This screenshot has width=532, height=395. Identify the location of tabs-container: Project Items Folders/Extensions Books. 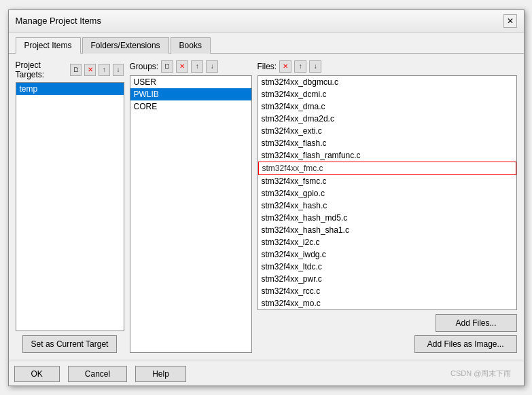
(266, 43).